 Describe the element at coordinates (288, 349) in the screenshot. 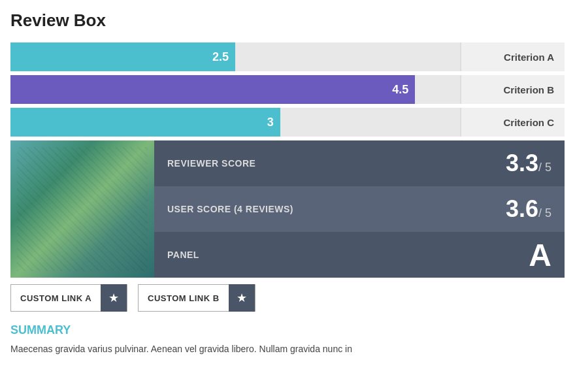

I see `summary-text: Maecenas gravida varius pulvinar. Aenean…` at that location.